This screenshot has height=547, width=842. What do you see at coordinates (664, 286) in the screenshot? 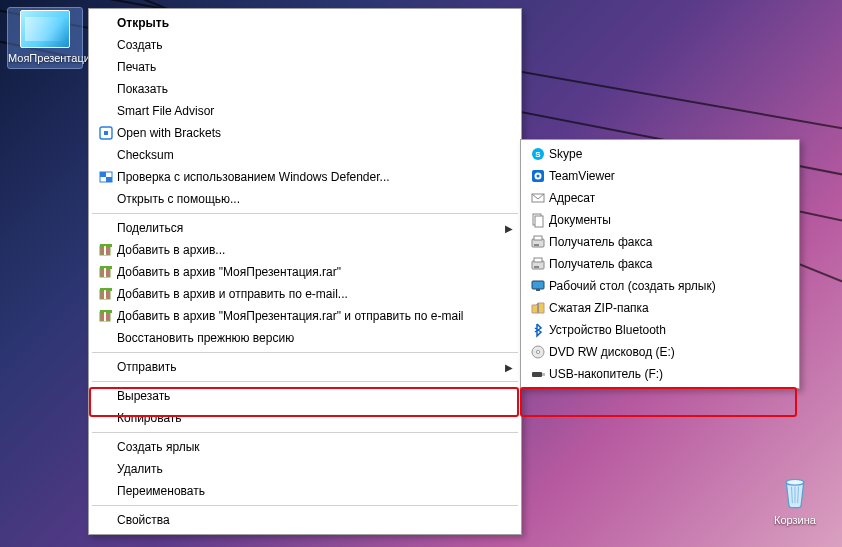
I see `menu-item-label: Рабочий стол (создать ярлык)` at bounding box center [664, 286].